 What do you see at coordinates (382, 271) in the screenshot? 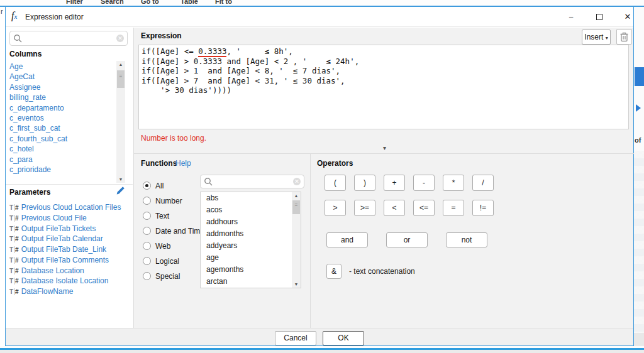
I see `concat-caption: - text concatenation` at bounding box center [382, 271].